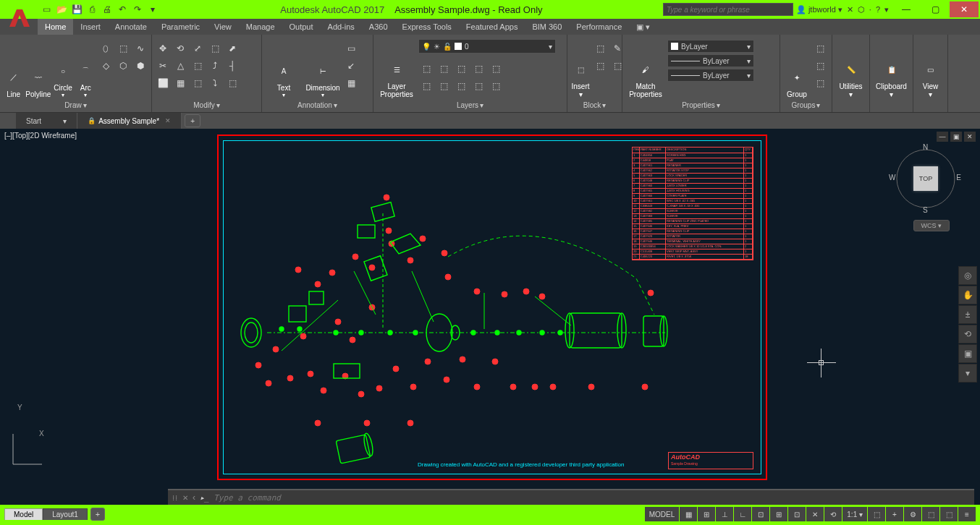 This screenshot has height=525, width=980. What do you see at coordinates (855, 514) in the screenshot?
I see `status-scale: 1:1 ▾` at bounding box center [855, 514].